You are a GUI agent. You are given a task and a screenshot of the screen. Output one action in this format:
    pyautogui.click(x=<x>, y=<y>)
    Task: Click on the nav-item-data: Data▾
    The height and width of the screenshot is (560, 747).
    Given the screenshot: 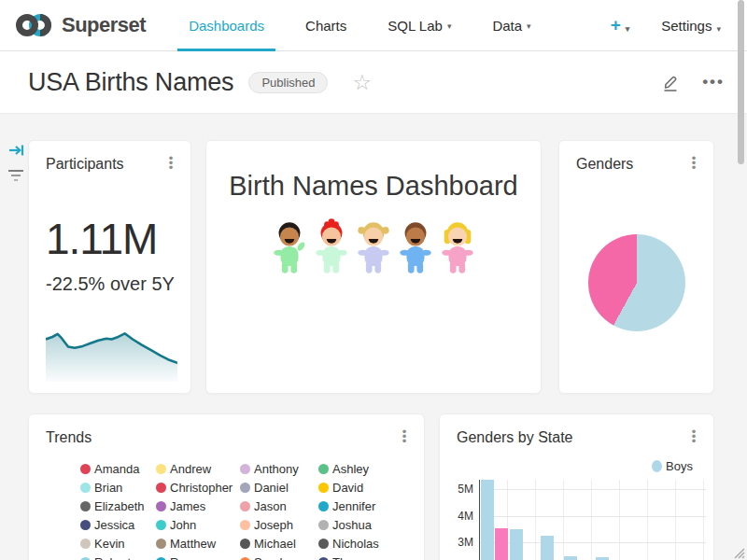 What is the action you would take?
    pyautogui.click(x=512, y=26)
    